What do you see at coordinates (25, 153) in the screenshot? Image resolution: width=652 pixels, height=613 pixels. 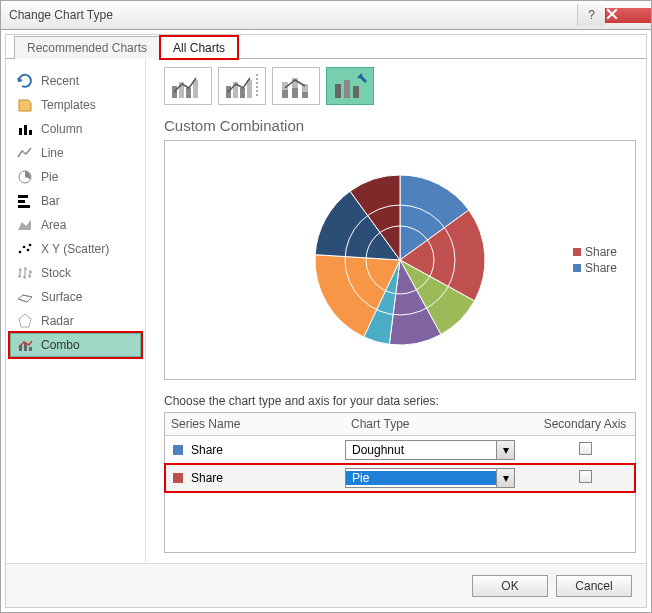 I see `line-icon` at bounding box center [25, 153].